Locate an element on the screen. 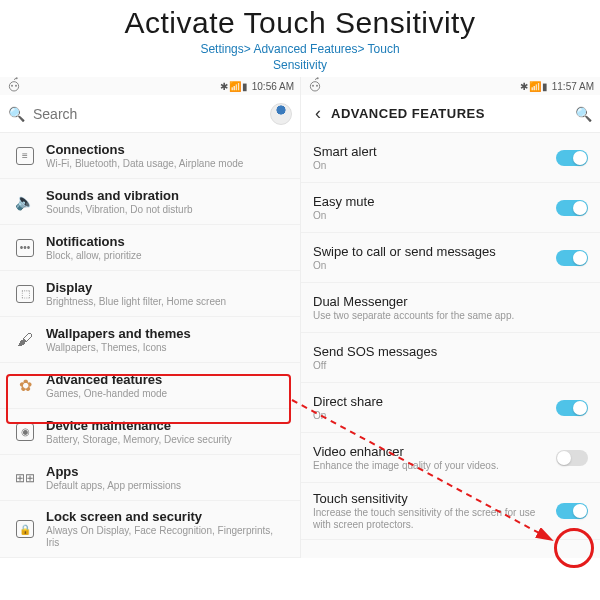 The height and width of the screenshot is (600, 600). toggle-video-enhancer is located at coordinates (572, 458).